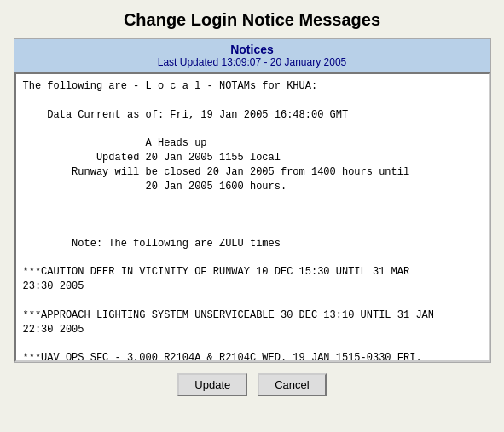 Image resolution: width=504 pixels, height=432 pixels. I want to click on update-button: Update, so click(212, 385).